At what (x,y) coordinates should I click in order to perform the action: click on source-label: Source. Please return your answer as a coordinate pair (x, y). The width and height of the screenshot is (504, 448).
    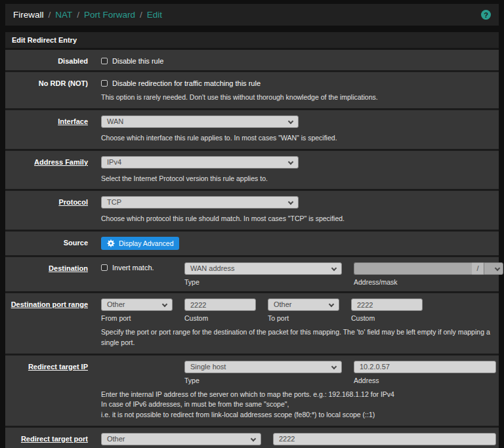
    Looking at the image, I should click on (47, 243).